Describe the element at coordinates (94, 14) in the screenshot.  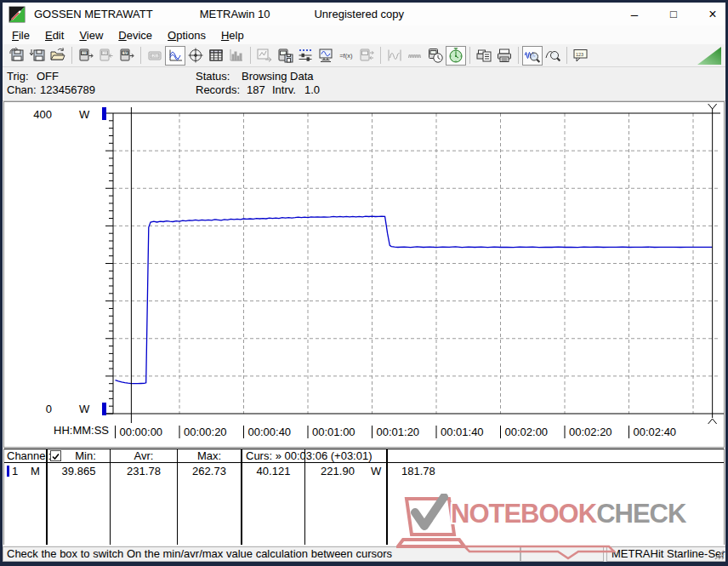
I see `title-app-name: GOSSEN METRAWATT` at that location.